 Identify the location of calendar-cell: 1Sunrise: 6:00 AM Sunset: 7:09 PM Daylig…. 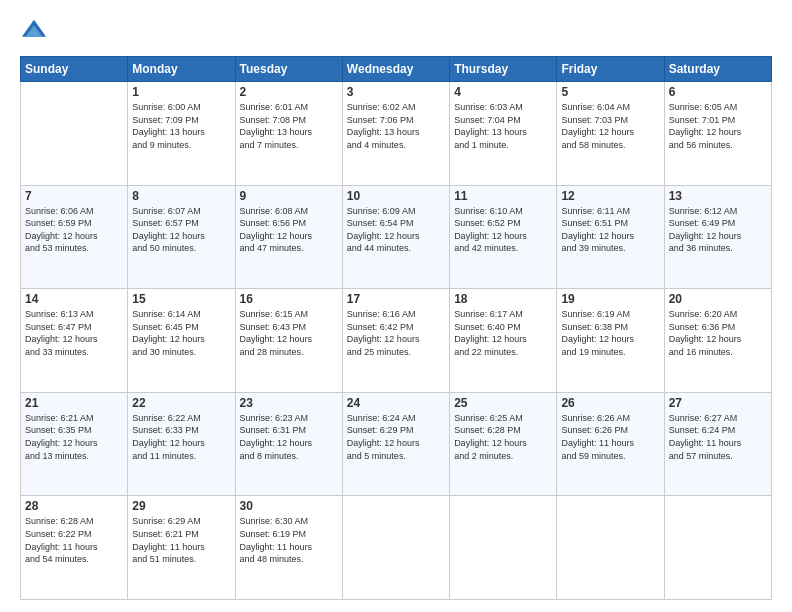
(182, 134).